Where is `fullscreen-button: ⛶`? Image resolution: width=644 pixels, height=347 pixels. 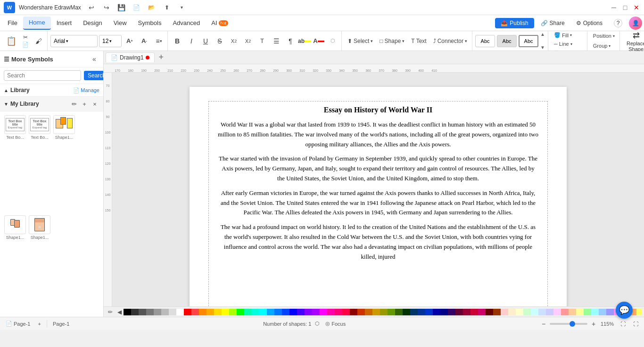 fullscreen-button: ⛶ is located at coordinates (636, 324).